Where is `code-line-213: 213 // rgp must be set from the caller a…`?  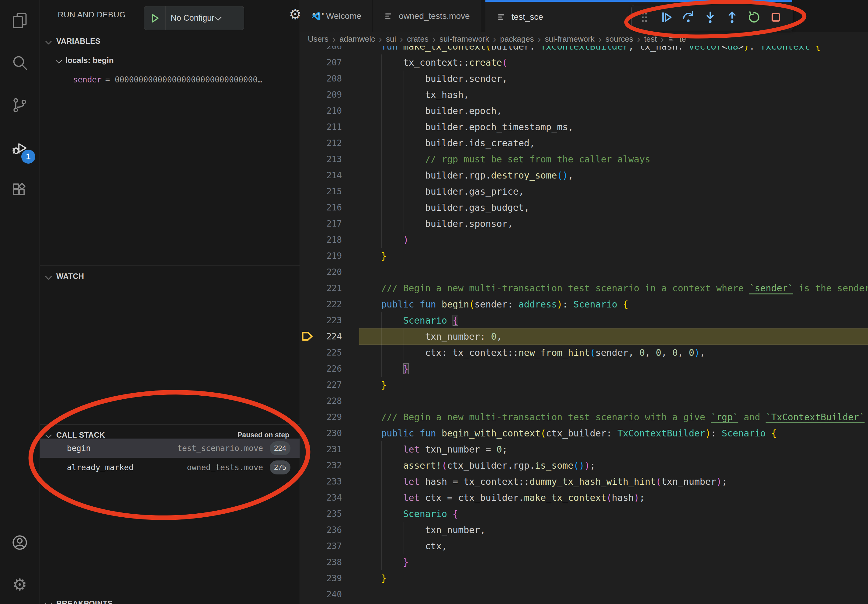
code-line-213: 213 // rgp must be set from the caller a… is located at coordinates (584, 160).